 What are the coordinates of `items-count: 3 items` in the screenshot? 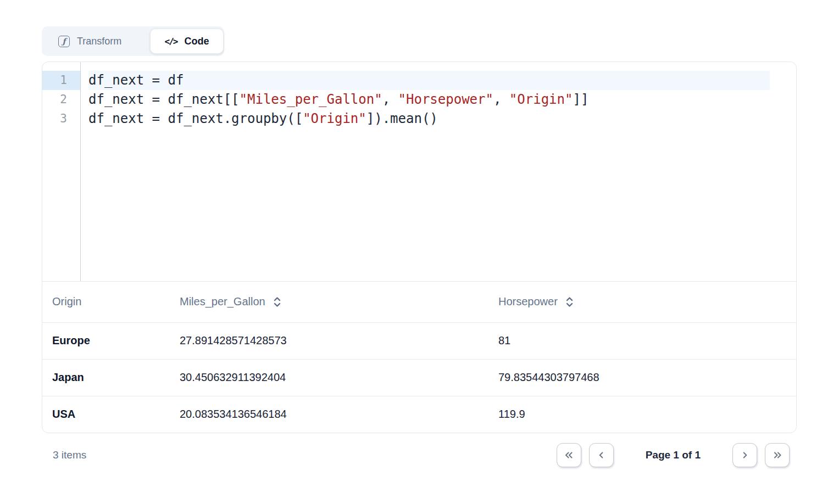 It's located at (69, 455).